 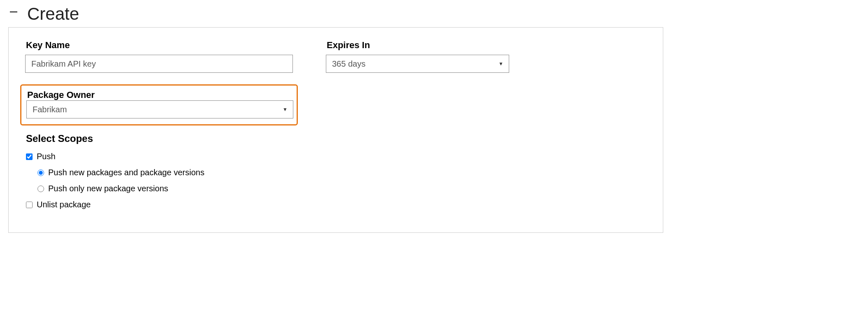 What do you see at coordinates (159, 105) in the screenshot?
I see `package-owner-highlight: Package Owner Fabrikam ▼` at bounding box center [159, 105].